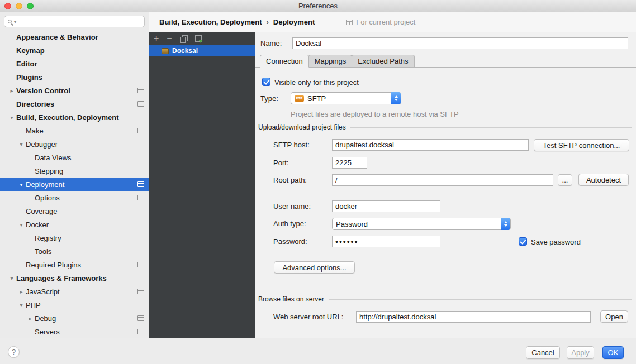 This screenshot has height=364, width=636. What do you see at coordinates (473, 317) in the screenshot?
I see `web-root-input` at bounding box center [473, 317].